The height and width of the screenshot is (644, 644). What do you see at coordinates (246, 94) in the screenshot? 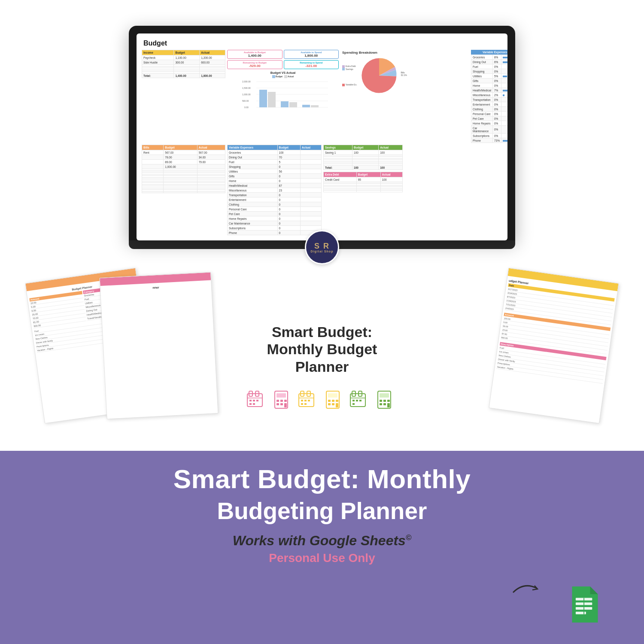
I see `svg-text: 1,000.00` at bounding box center [246, 94].